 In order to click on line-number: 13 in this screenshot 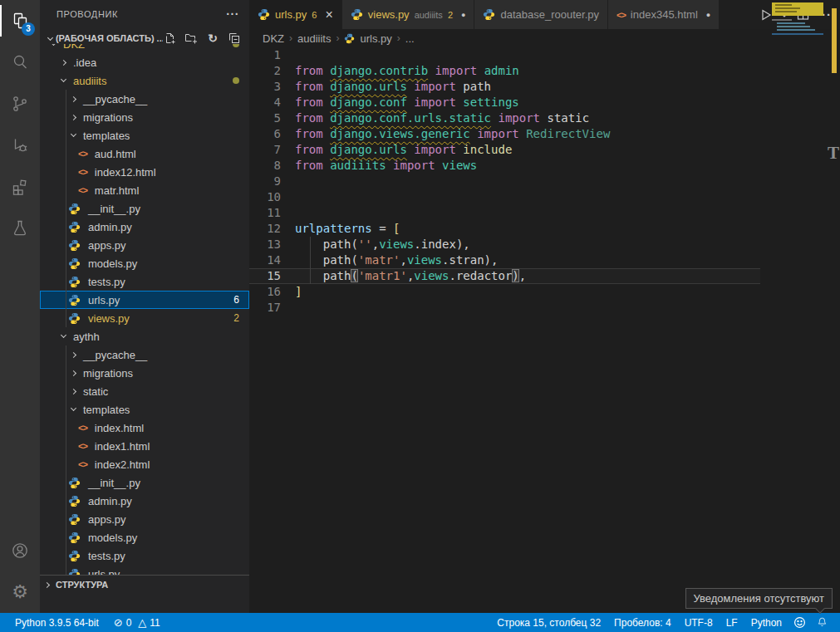, I will do `click(273, 244)`.